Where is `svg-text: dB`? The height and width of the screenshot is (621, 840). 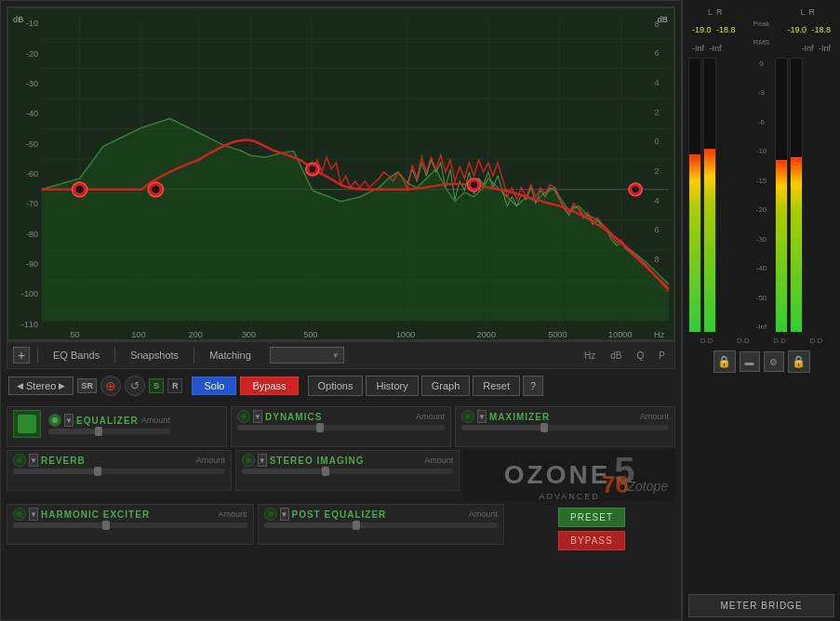
svg-text: dB is located at coordinates (19, 20).